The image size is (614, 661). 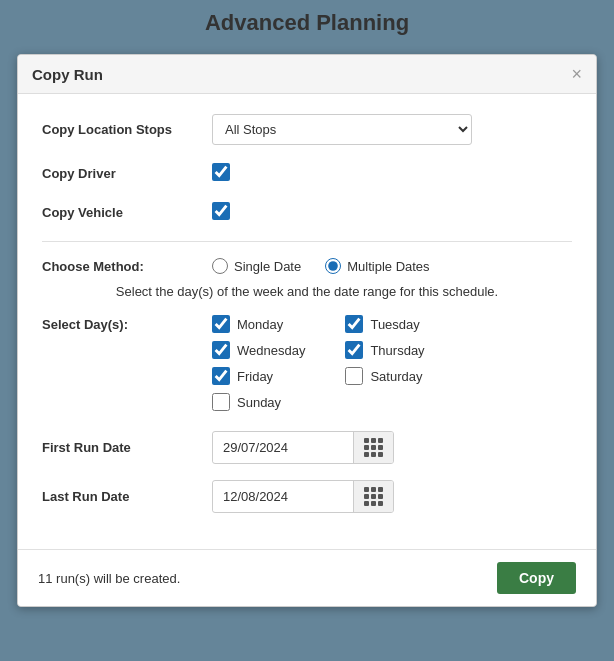 I want to click on multiple-dates-label: Multiple Dates, so click(x=388, y=266).